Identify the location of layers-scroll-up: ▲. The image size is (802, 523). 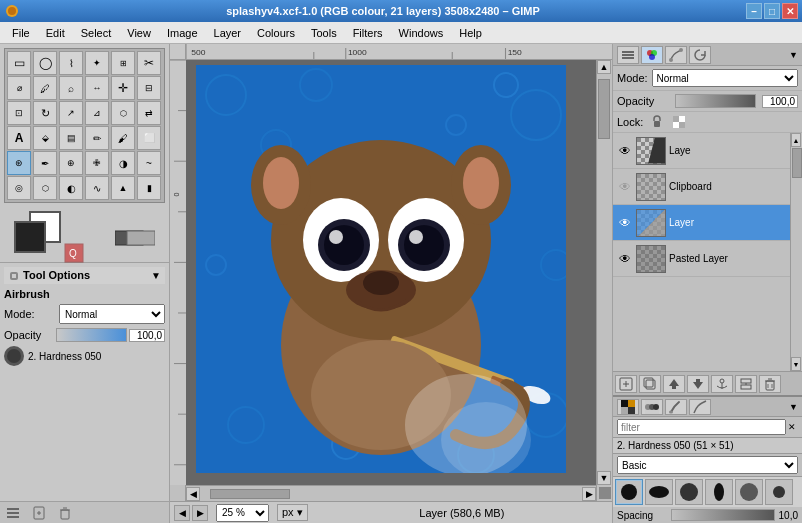
(796, 140).